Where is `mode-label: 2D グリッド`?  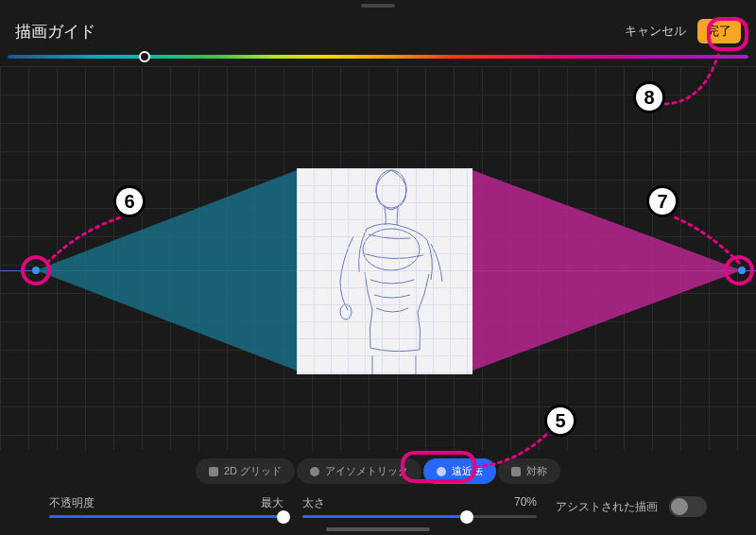
mode-label: 2D グリッド is located at coordinates (253, 471).